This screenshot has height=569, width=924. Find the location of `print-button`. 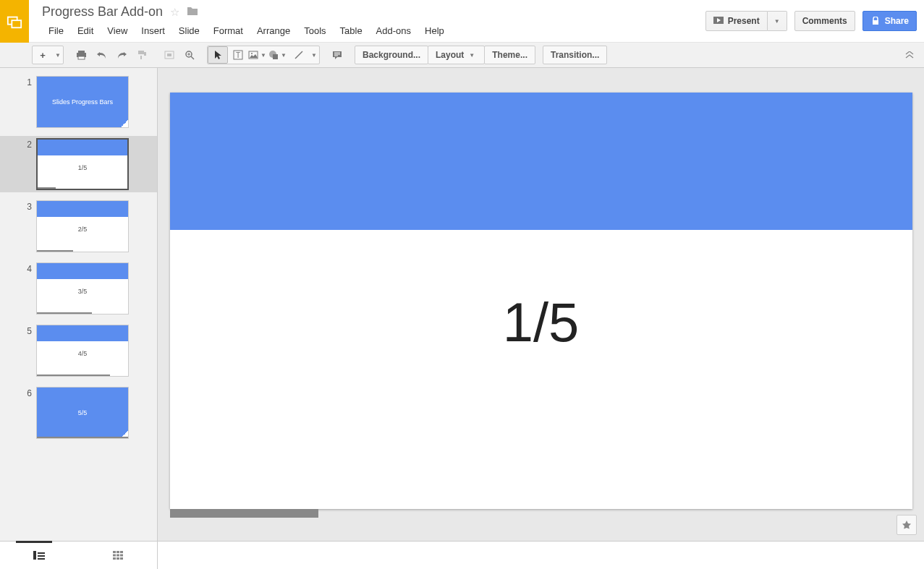

print-button is located at coordinates (81, 55).